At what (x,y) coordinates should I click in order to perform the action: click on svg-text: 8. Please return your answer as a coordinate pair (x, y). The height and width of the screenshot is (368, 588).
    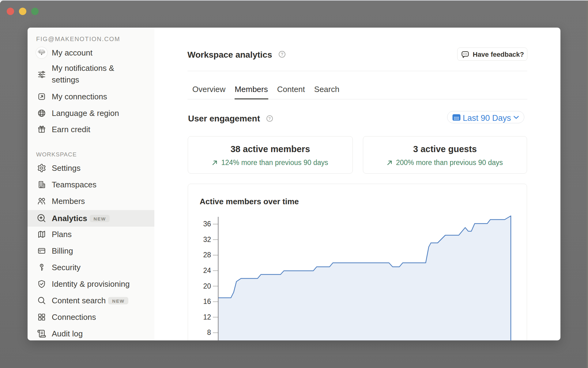
    Looking at the image, I should click on (209, 332).